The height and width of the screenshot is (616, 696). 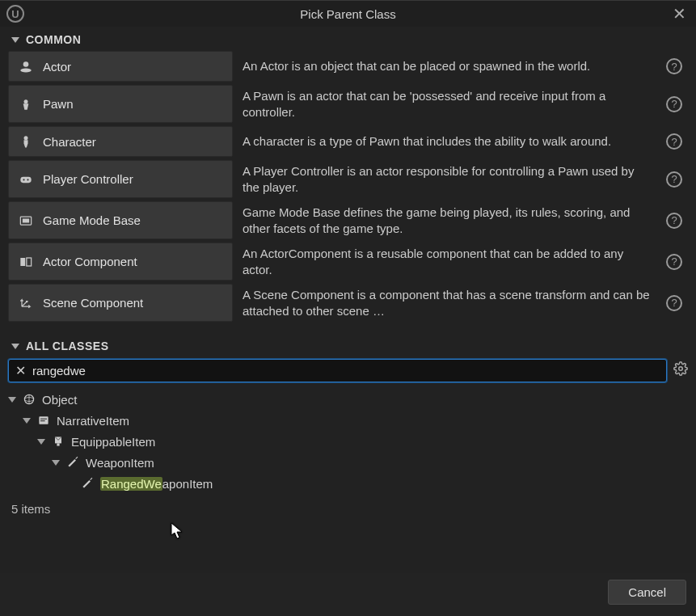 I want to click on tree-item: NarrativeItem, so click(x=348, y=420).